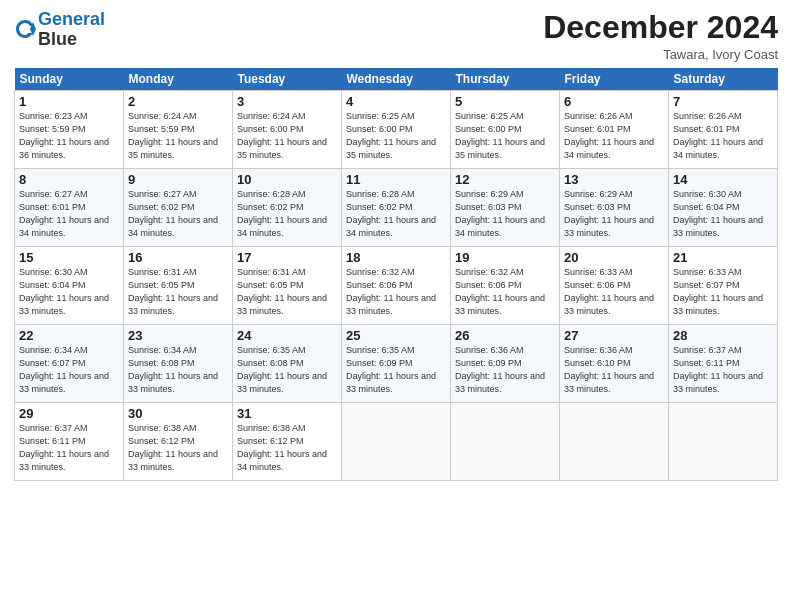 This screenshot has width=792, height=612. What do you see at coordinates (396, 80) in the screenshot?
I see `weekday-header-wednesday: Wednesday` at bounding box center [396, 80].